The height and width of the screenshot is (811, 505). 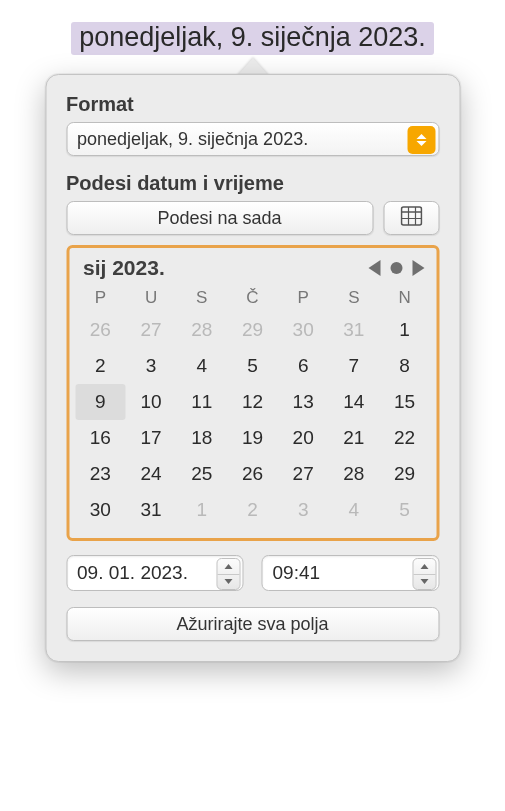 I want to click on calendar-day: 25, so click(x=202, y=474).